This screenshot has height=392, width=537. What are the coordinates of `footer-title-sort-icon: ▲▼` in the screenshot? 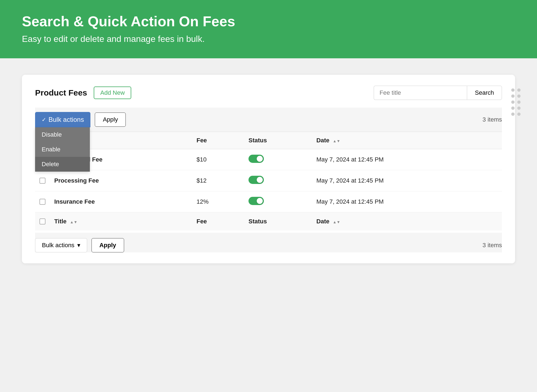 It's located at (74, 222).